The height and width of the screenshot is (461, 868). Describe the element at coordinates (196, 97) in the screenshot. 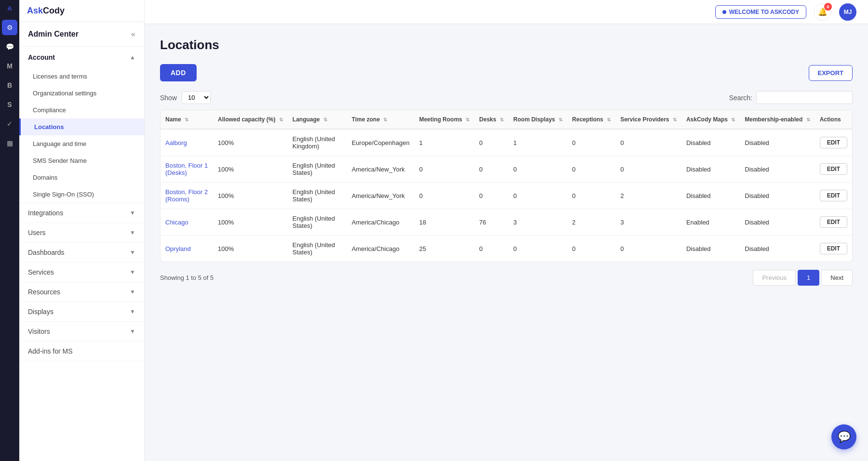

I see `show-select: 10 25 50 100` at that location.